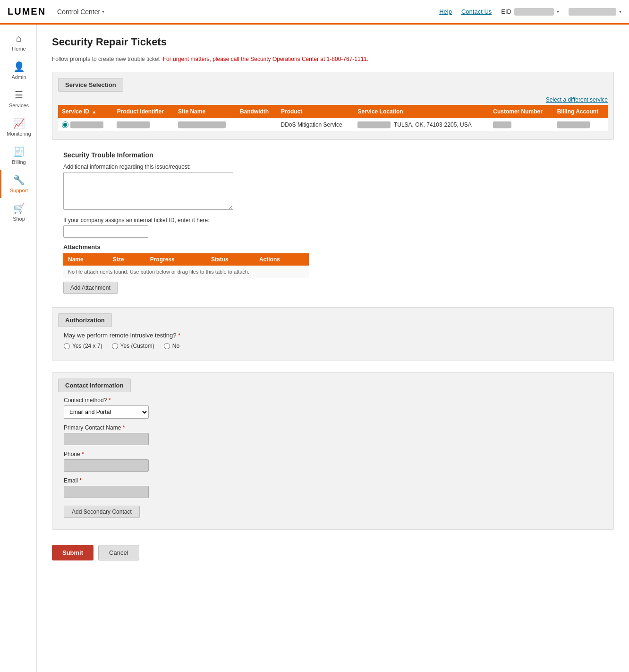 This screenshot has height=672, width=629. Describe the element at coordinates (106, 232) in the screenshot. I see `ticket-id-input` at that location.